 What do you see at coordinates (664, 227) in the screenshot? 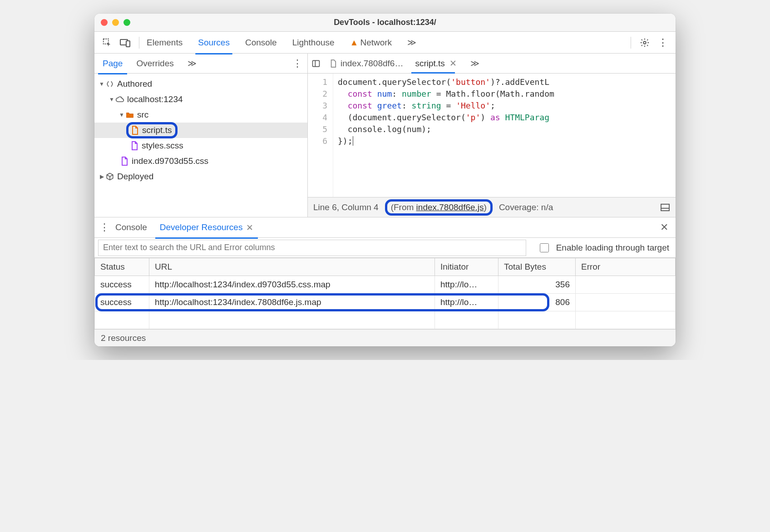
I see `close-drawer-button: ✕` at bounding box center [664, 227].